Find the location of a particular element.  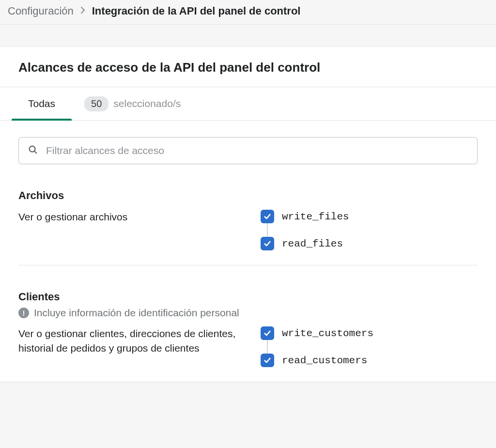

tabs-row: Todas 50 seleccionado/s is located at coordinates (248, 104).